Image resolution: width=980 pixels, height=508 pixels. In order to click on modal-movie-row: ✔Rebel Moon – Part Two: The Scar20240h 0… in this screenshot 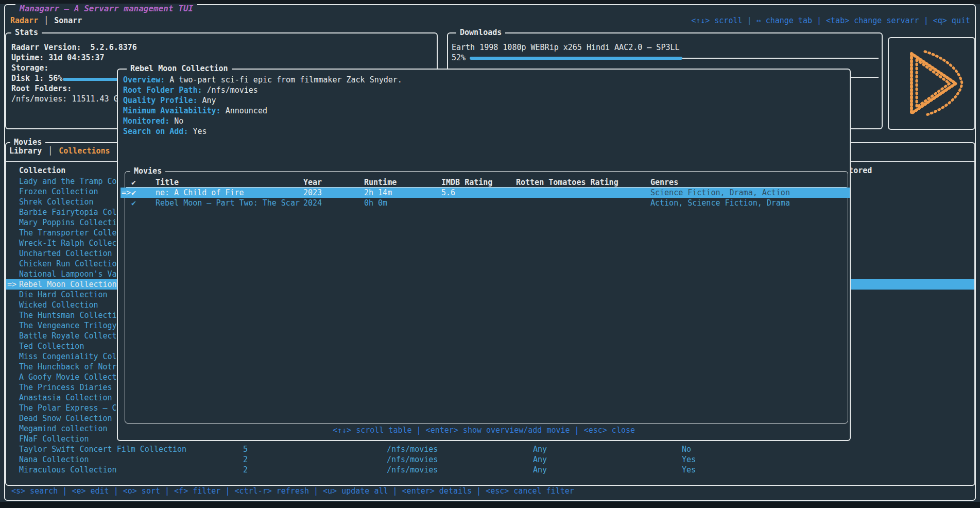, I will do `click(485, 203)`.